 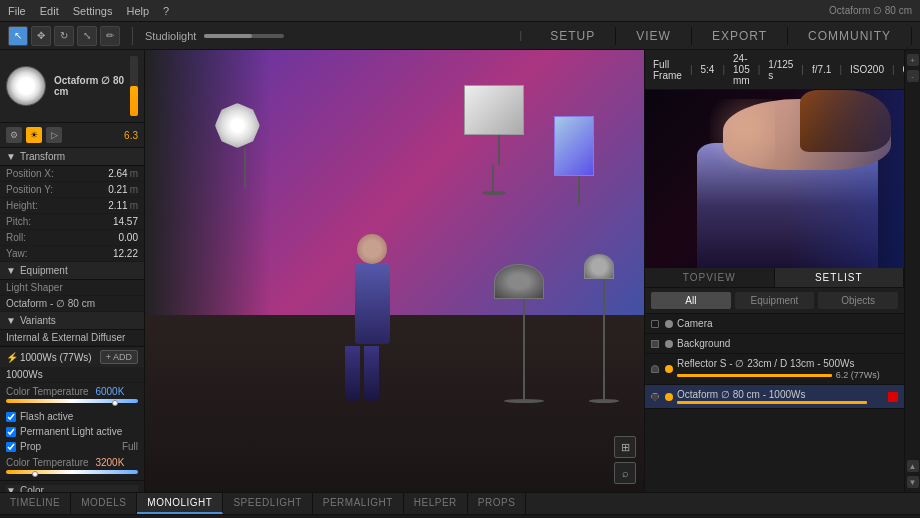 What do you see at coordinates (138, 11) in the screenshot?
I see `menu-help: Help` at bounding box center [138, 11].